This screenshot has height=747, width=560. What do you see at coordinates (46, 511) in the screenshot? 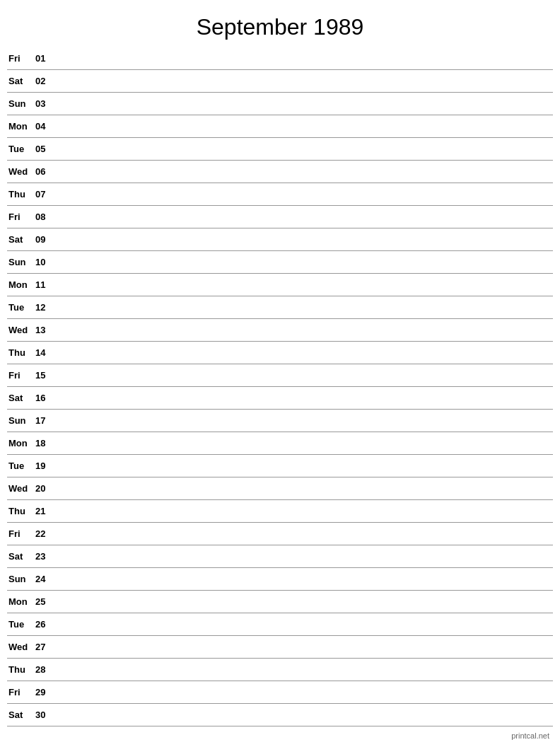
I see `day-number: 21` at bounding box center [46, 511].